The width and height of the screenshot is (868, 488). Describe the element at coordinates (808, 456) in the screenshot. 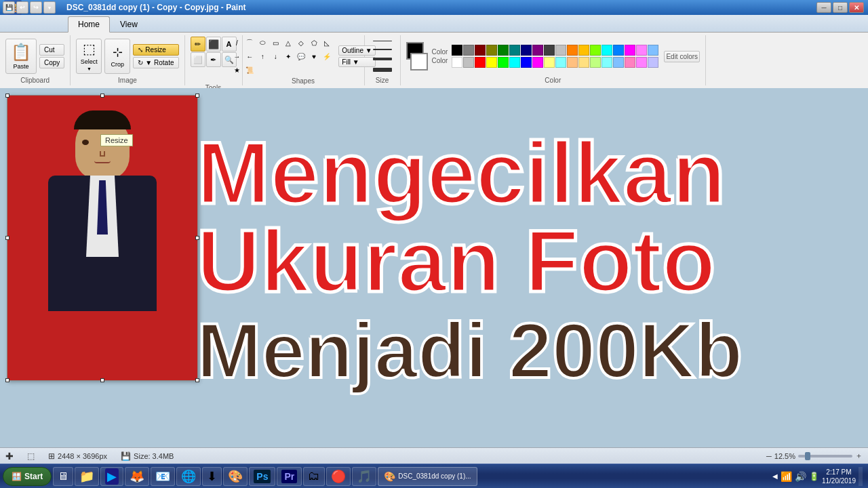

I see `zoom-thumb` at that location.